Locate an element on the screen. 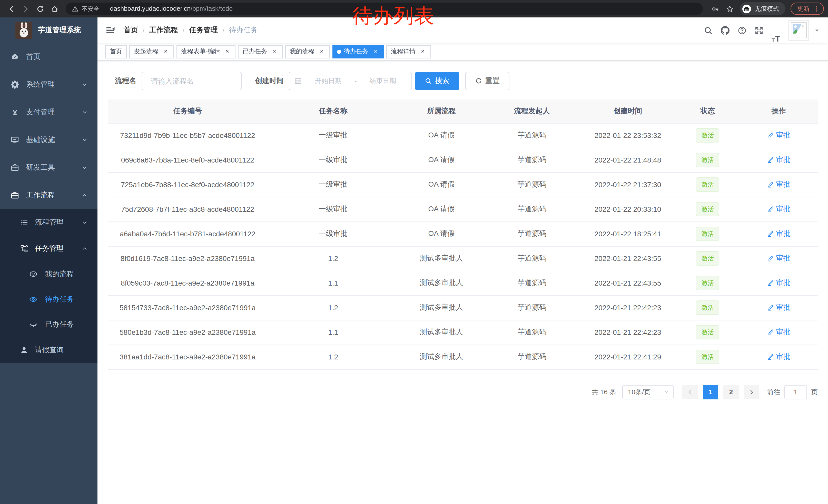  process-name-input is located at coordinates (192, 81).